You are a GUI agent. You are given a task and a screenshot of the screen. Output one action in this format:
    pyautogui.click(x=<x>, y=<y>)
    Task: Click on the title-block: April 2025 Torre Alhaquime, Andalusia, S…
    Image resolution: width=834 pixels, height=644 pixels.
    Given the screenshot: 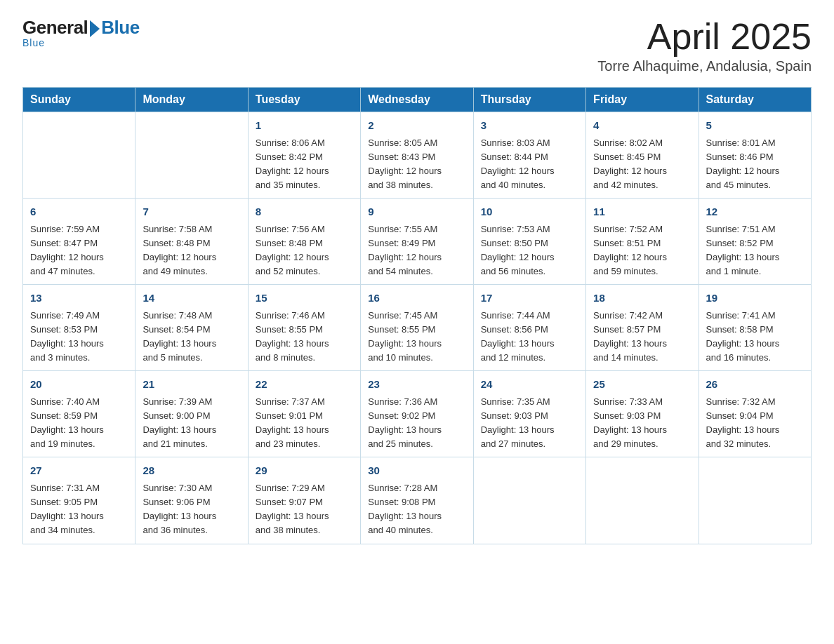 What is the action you would take?
    pyautogui.click(x=705, y=46)
    